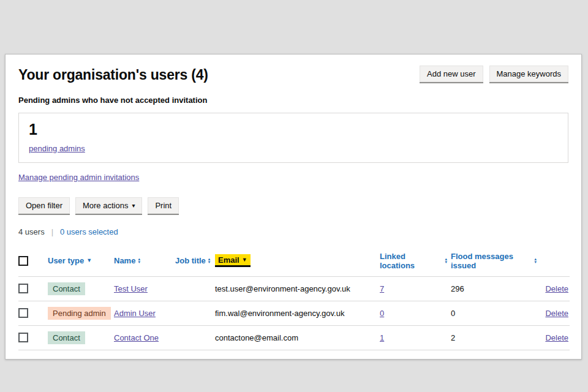 This screenshot has height=392, width=588. I want to click on flood-messages-cell: 0, so click(496, 313).